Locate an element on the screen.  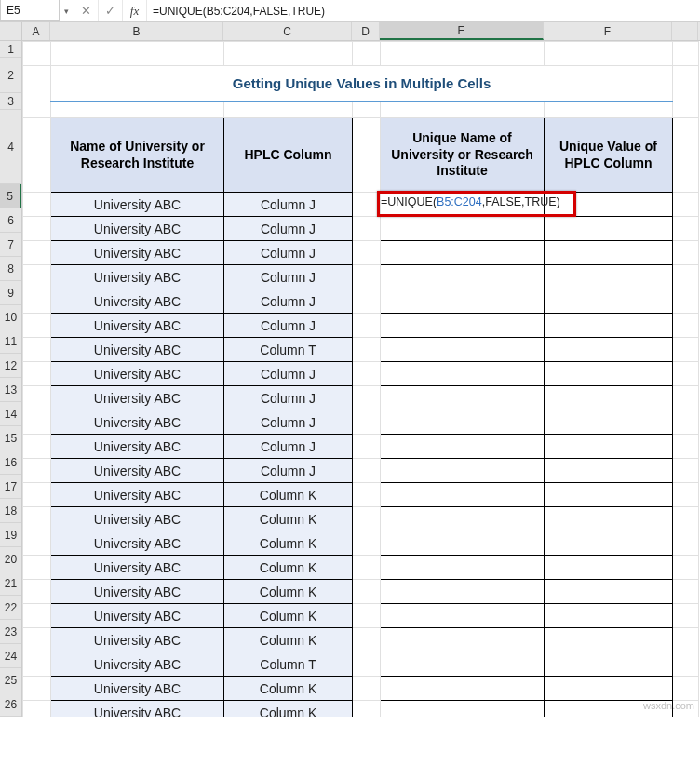
row-header-26: 26 is located at coordinates (11, 705).